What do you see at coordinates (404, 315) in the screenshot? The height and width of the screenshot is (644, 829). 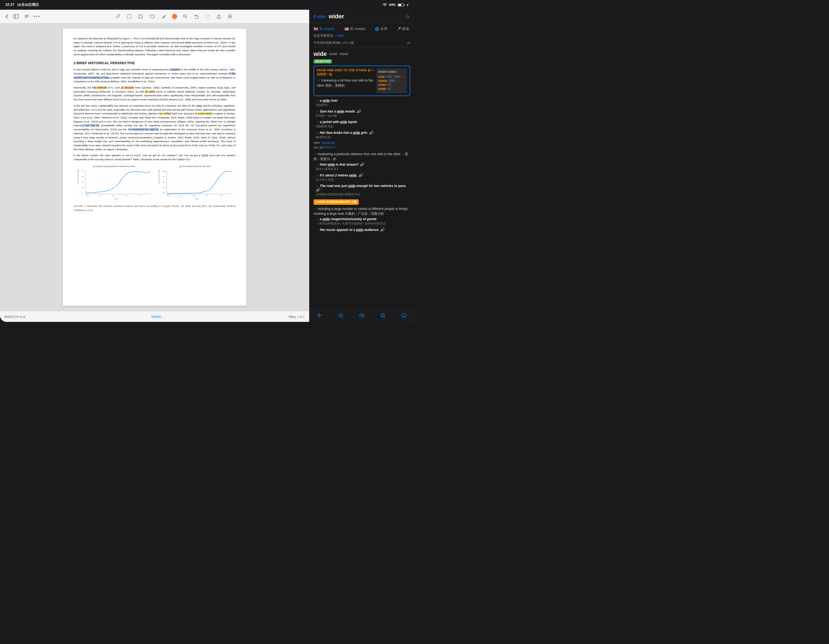 I see `dict-emoji-button` at bounding box center [404, 315].